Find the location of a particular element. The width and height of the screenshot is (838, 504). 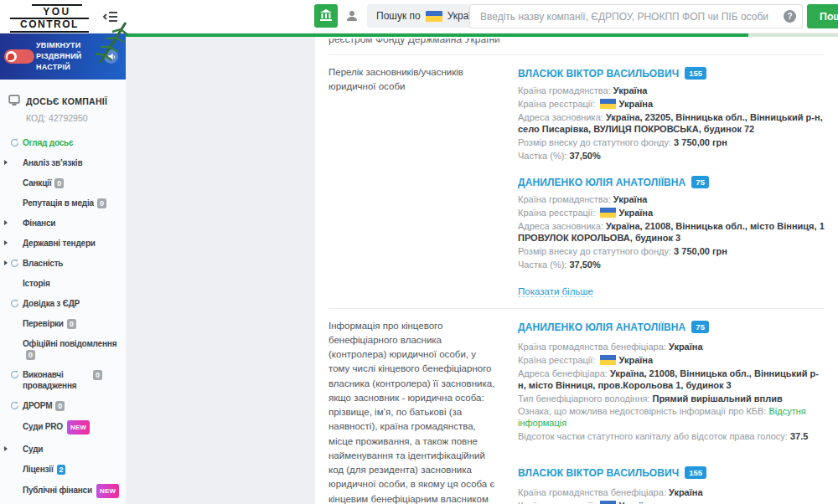

show-more-link: Показати більше is located at coordinates (556, 291).